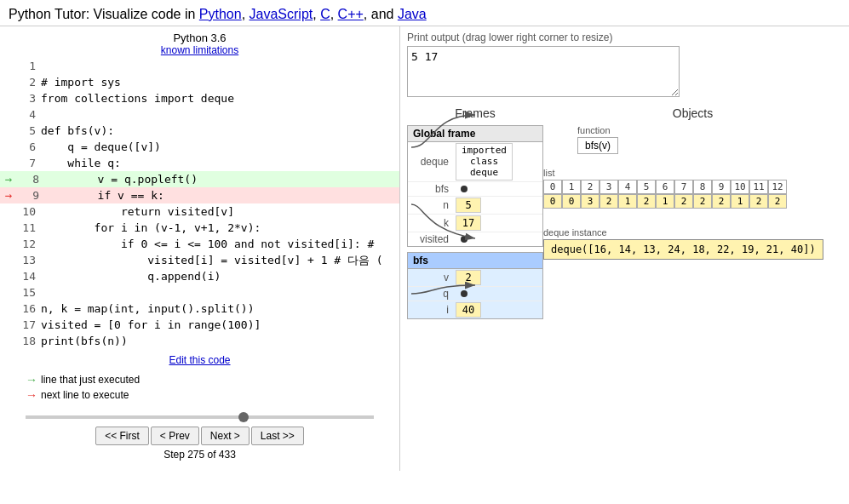 The width and height of the screenshot is (849, 504). What do you see at coordinates (199, 341) in the screenshot?
I see `code-line-18: 18 print(bfs(n))` at bounding box center [199, 341].